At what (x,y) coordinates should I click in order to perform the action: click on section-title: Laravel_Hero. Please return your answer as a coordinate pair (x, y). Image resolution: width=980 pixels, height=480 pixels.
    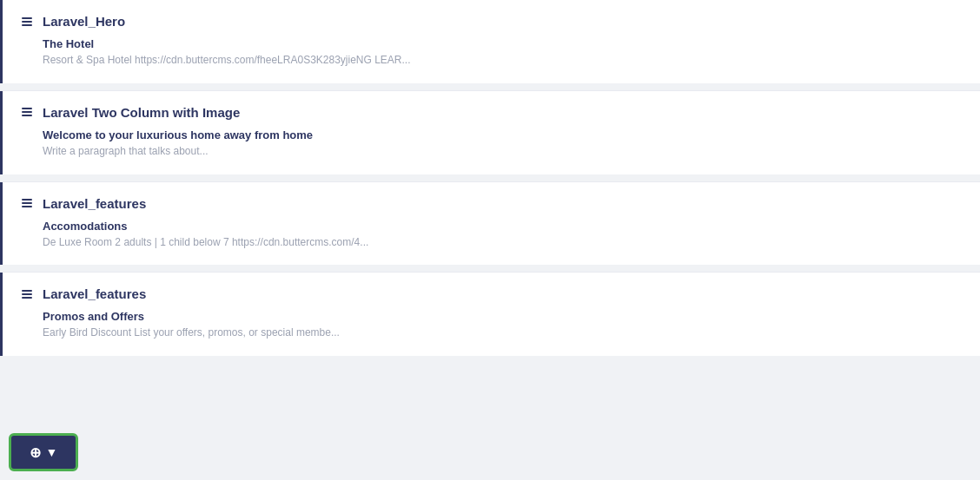
    Looking at the image, I should click on (83, 21).